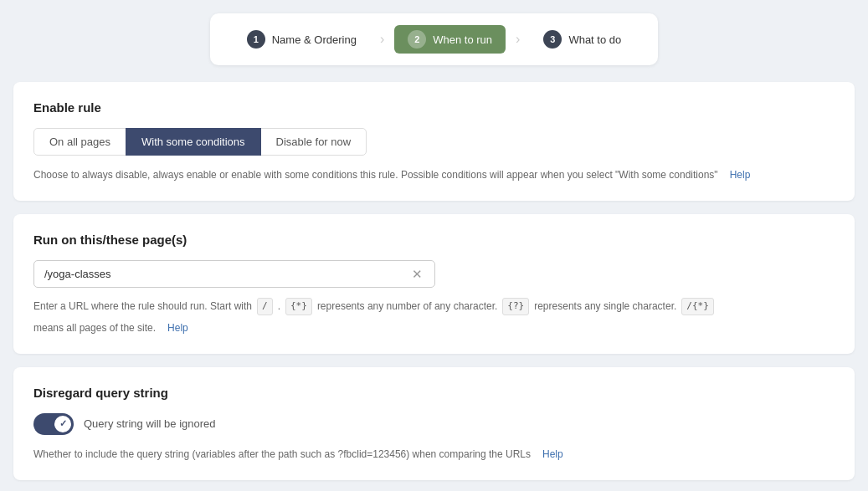 Image resolution: width=868 pixels, height=491 pixels. Describe the element at coordinates (301, 39) in the screenshot. I see `step-1: 1 Name & Ordering` at that location.